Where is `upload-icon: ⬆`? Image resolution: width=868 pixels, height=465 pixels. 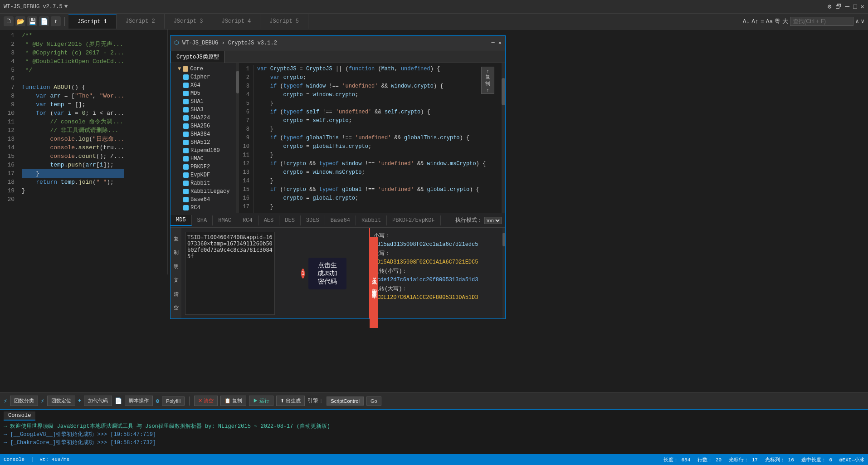 upload-icon: ⬆ is located at coordinates (56, 21).